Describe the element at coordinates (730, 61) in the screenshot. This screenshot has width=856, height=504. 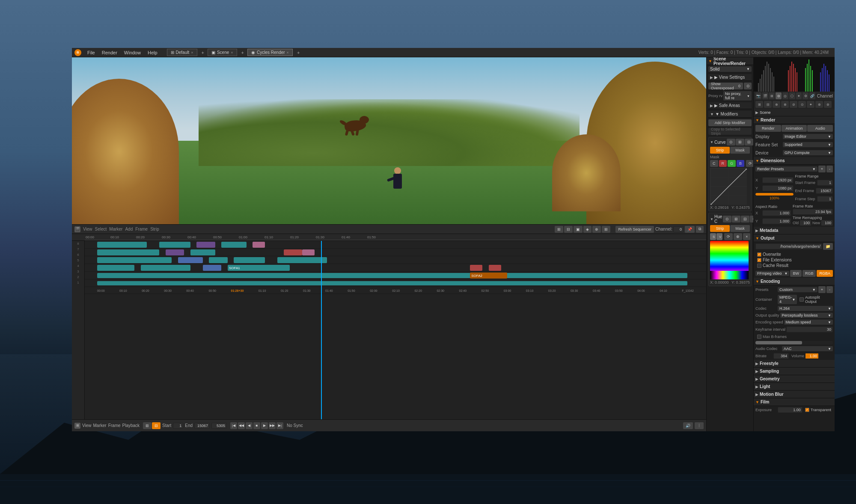
I see `scene-preview-header: ▼ Scene Preview/Render` at that location.